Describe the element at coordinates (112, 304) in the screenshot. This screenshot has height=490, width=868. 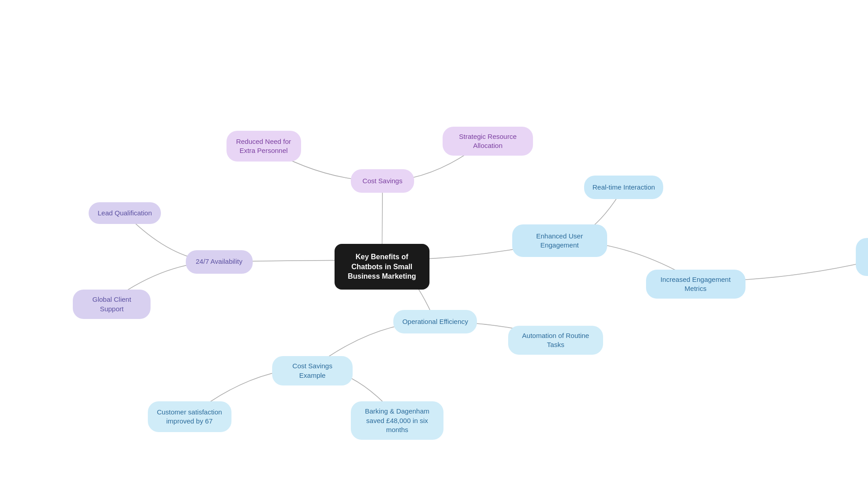
I see `node-globalClient: Global Client Support` at that location.